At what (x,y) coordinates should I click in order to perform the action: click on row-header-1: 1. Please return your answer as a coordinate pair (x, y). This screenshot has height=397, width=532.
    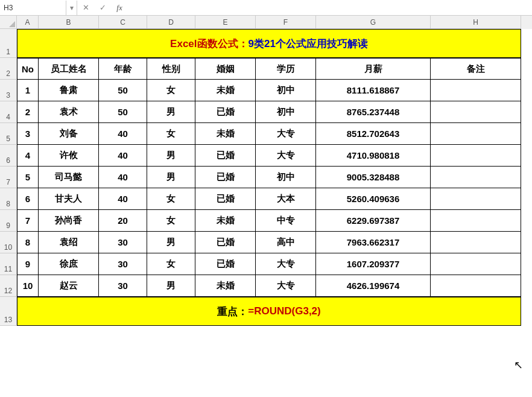
    Looking at the image, I should click on (8, 43).